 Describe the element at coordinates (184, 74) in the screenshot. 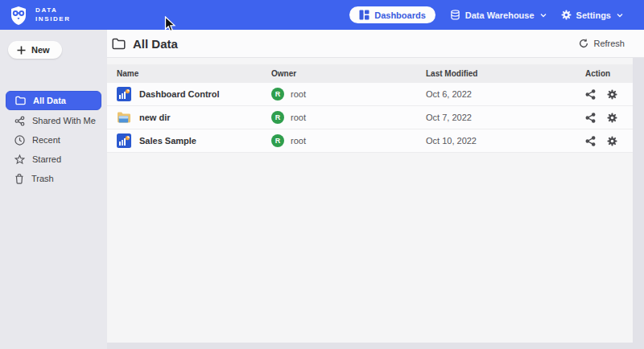

I see `column-header-name: Name` at that location.